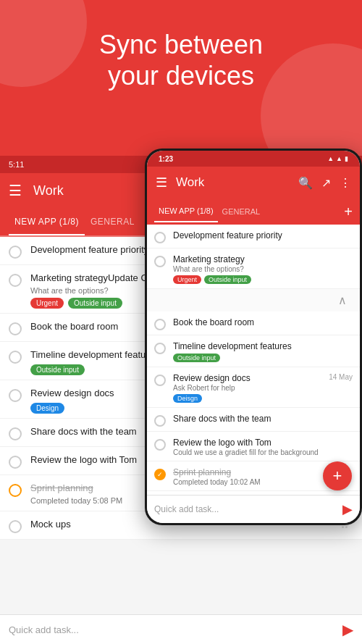 The height and width of the screenshot is (644, 362). I want to click on tablet-status-time: 5:11, so click(16, 164).